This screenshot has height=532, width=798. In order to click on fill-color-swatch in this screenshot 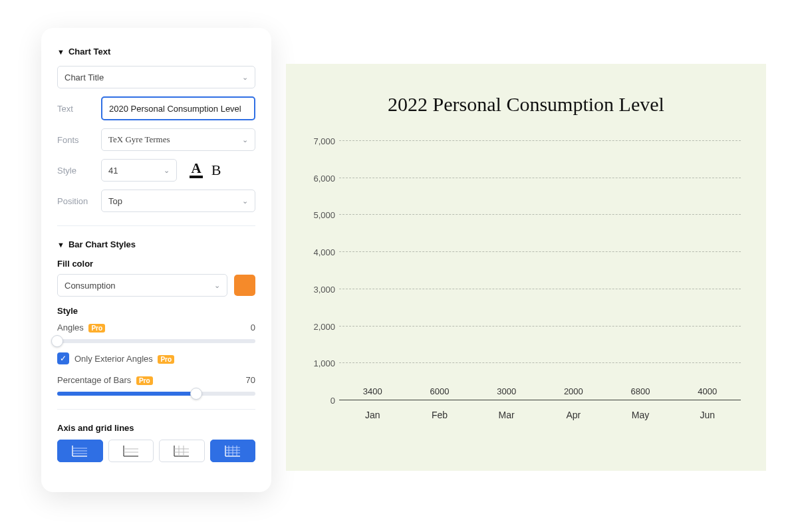, I will do `click(245, 285)`.